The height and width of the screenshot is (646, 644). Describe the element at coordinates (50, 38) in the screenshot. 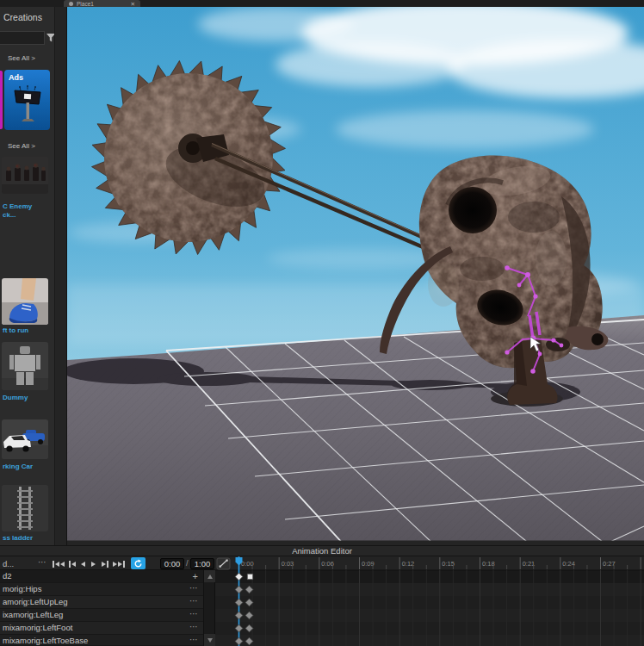

I see `filter-icon` at that location.